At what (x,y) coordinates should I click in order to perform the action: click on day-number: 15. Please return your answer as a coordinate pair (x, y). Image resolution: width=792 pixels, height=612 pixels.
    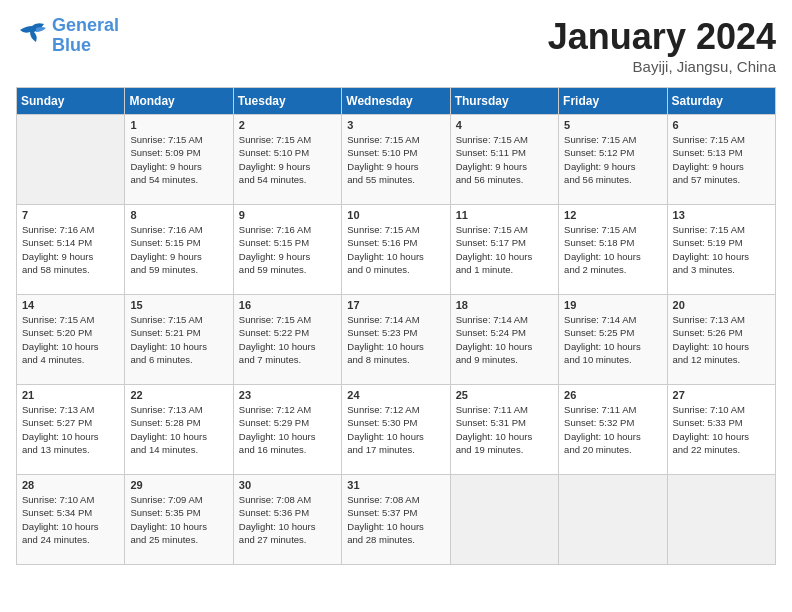
    Looking at the image, I should click on (178, 305).